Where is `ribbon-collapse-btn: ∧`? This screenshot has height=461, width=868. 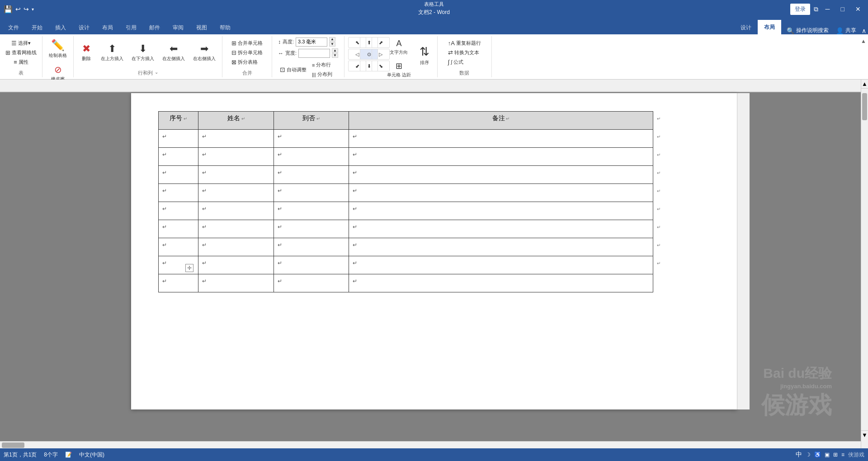 ribbon-collapse-btn: ∧ is located at coordinates (864, 31).